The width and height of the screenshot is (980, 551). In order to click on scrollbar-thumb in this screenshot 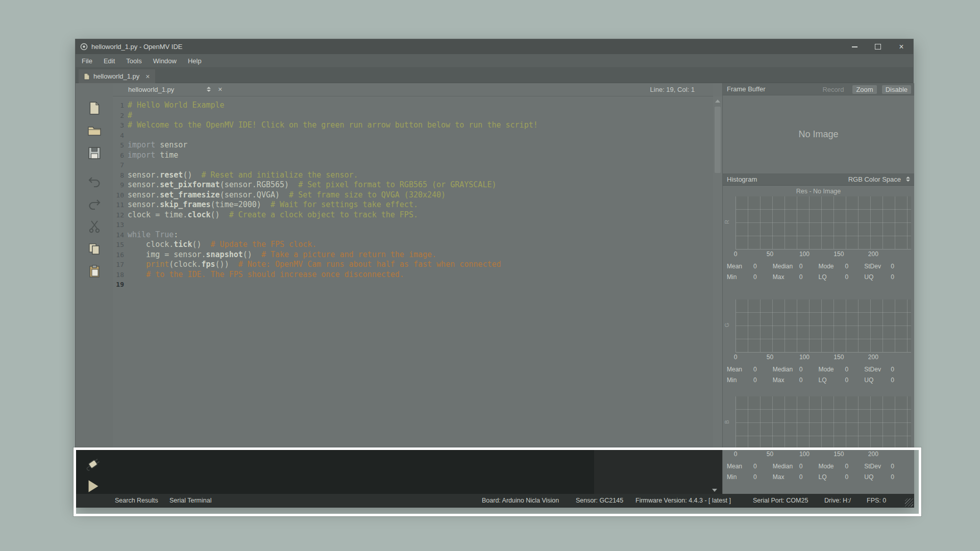, I will do `click(718, 140)`.